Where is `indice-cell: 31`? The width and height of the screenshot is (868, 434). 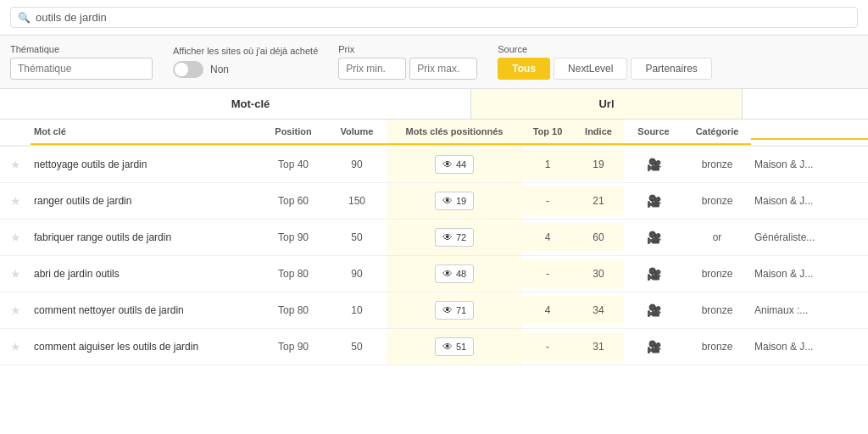
indice-cell: 31 is located at coordinates (598, 347).